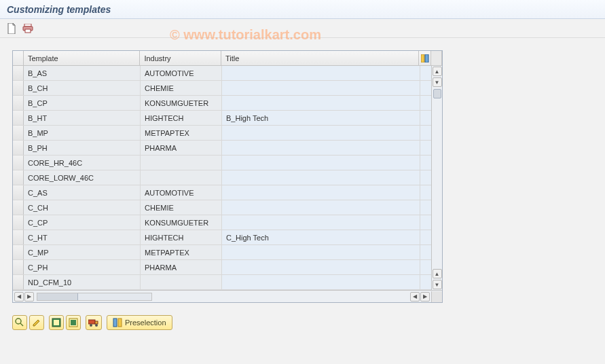  What do you see at coordinates (320, 58) in the screenshot?
I see `column-header-title: Title` at bounding box center [320, 58].